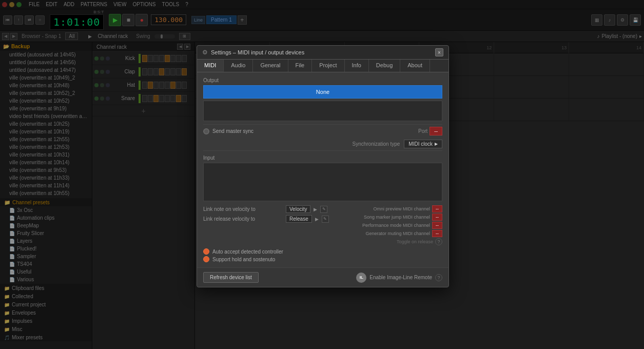 The width and height of the screenshot is (644, 349). I want to click on send-master-sync-radio, so click(206, 131).